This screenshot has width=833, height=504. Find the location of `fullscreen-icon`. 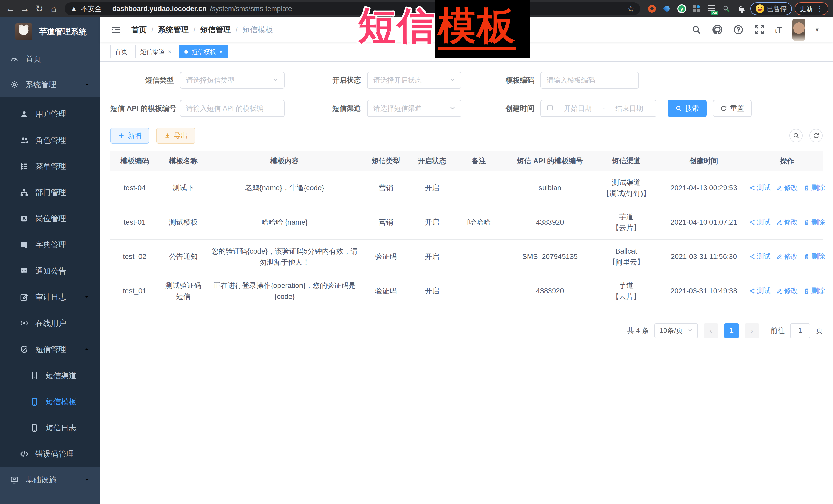

fullscreen-icon is located at coordinates (759, 30).